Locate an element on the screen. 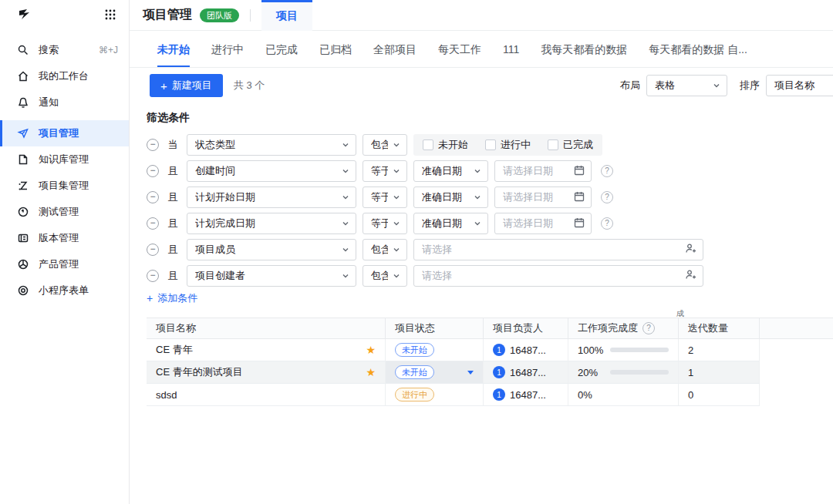 The width and height of the screenshot is (833, 504). new-project-button: + 新建项目 is located at coordinates (187, 86).